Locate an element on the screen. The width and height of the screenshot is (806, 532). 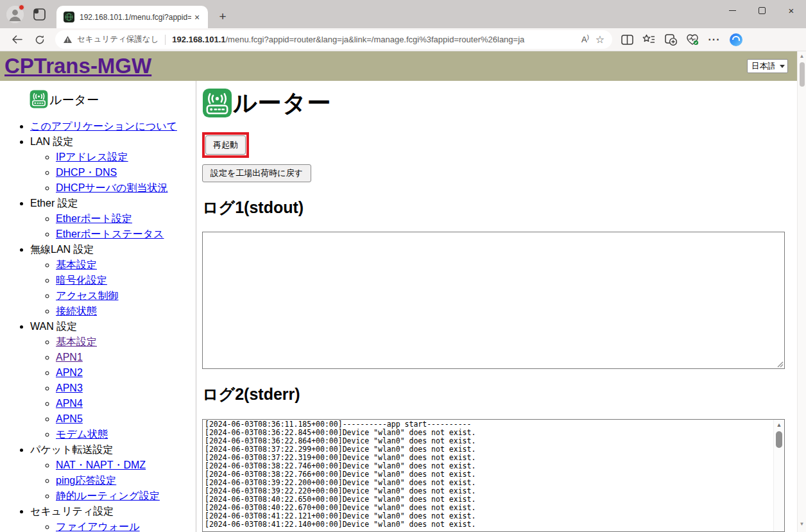
profile-avatar-icon is located at coordinates (15, 14).